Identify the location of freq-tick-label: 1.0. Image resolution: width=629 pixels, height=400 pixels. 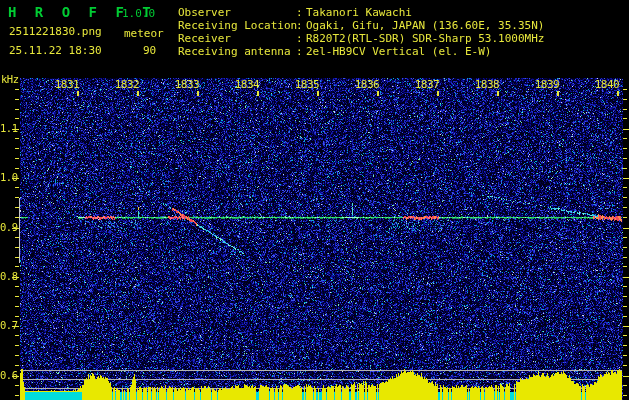
(8, 178).